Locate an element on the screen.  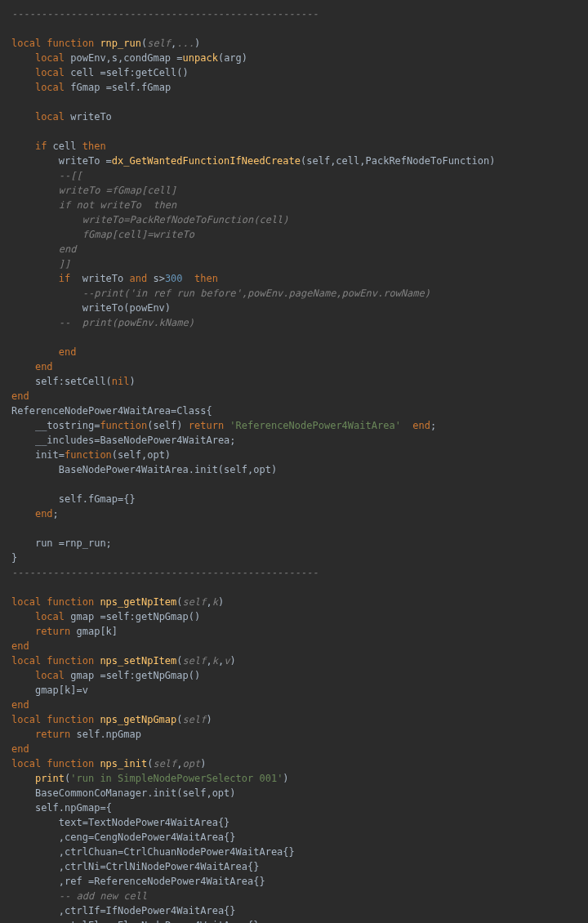
token-pun: (self,opt) is located at coordinates (141, 455).